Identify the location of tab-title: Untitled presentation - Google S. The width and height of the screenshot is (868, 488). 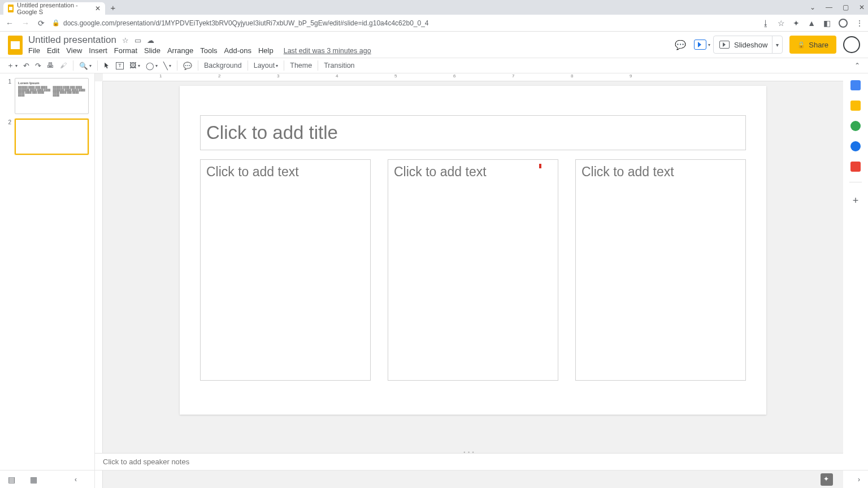
(54, 8).